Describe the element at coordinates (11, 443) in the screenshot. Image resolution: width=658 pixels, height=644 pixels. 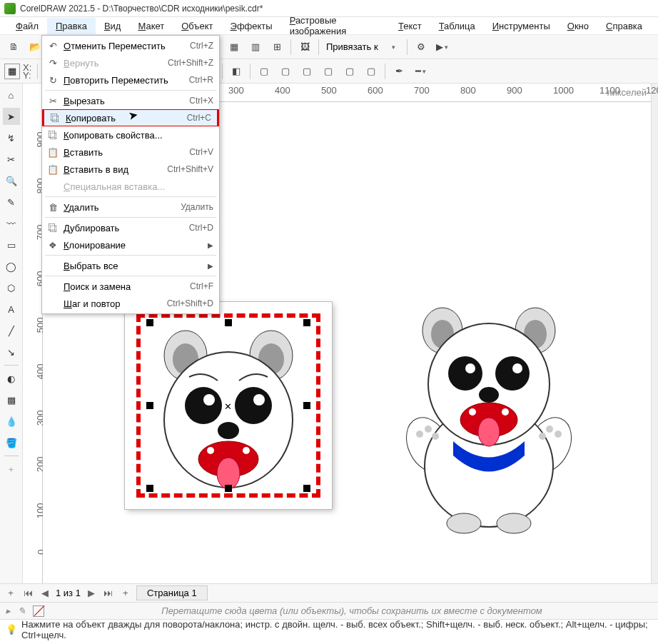
I see `fill-tool-icon: 🪣` at that location.